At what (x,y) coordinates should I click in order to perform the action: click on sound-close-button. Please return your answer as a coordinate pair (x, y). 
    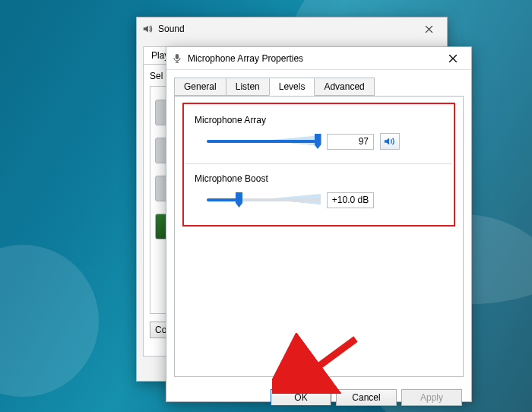
    Looking at the image, I should click on (429, 29).